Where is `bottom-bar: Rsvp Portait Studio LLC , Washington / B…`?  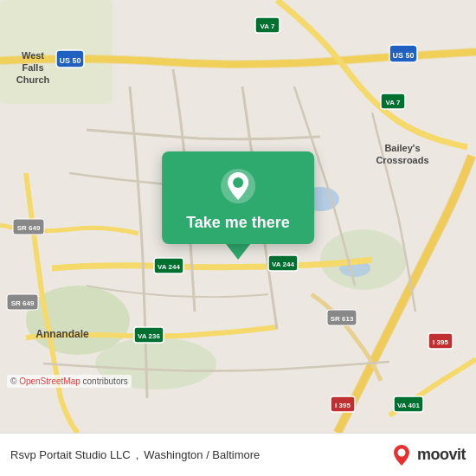
bottom-bar: Rsvp Portait Studio LLC , Washington / B… is located at coordinates (238, 454).